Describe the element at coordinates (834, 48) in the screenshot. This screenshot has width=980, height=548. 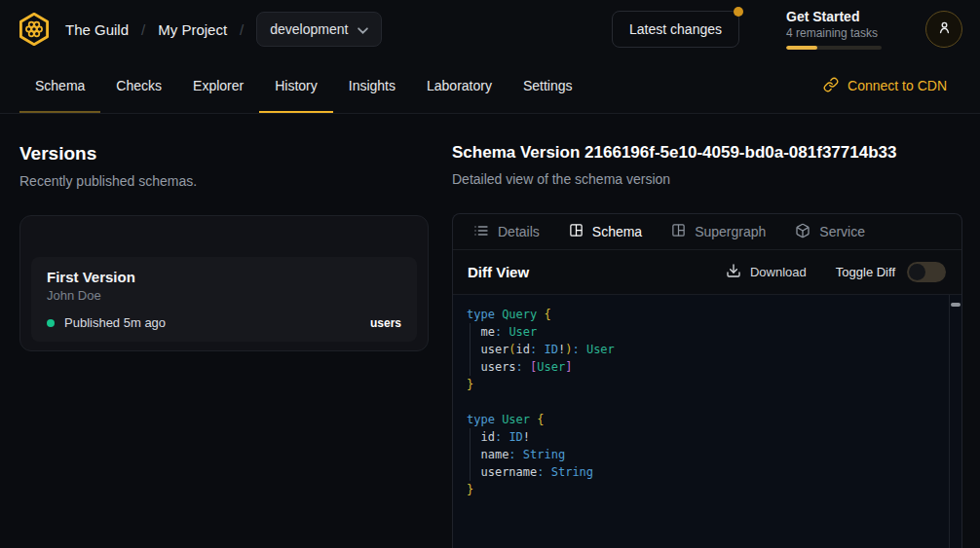
I see `get-started-progress-bar` at that location.